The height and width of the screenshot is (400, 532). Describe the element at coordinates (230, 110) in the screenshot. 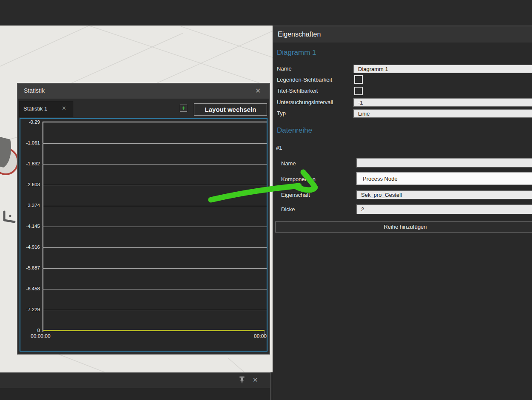

I see `layout-switch-button: Layout wechseln` at that location.